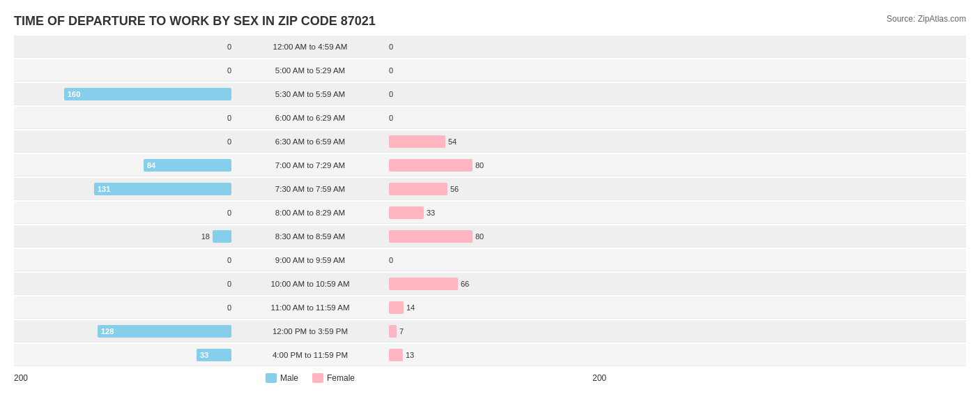 The height and width of the screenshot is (415, 980). I want to click on legend-female: Female, so click(333, 378).